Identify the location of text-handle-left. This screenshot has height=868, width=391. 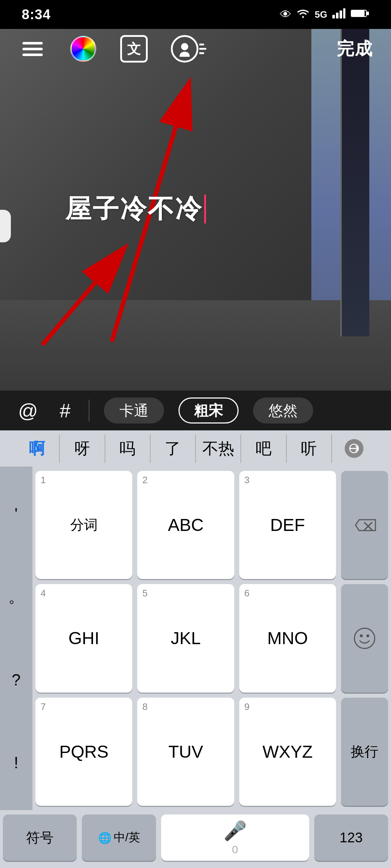
(5, 226).